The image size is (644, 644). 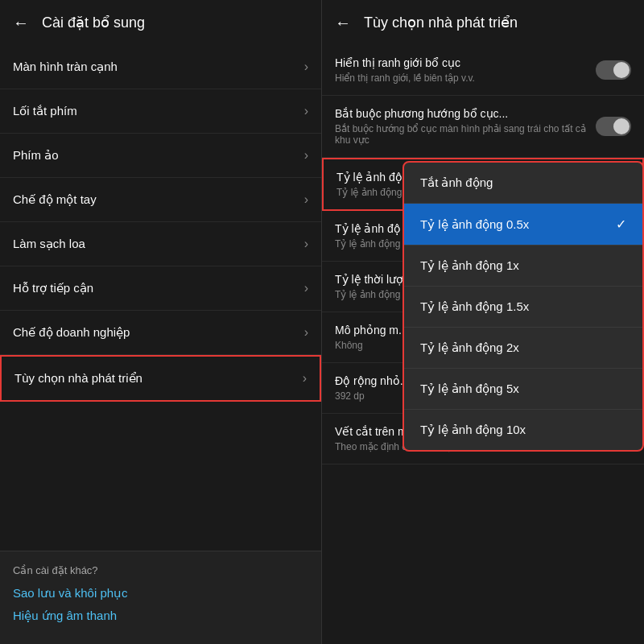 I want to click on dropdown-item-label-10x: Tỷ lệ ảnh động 10x, so click(x=473, y=430).